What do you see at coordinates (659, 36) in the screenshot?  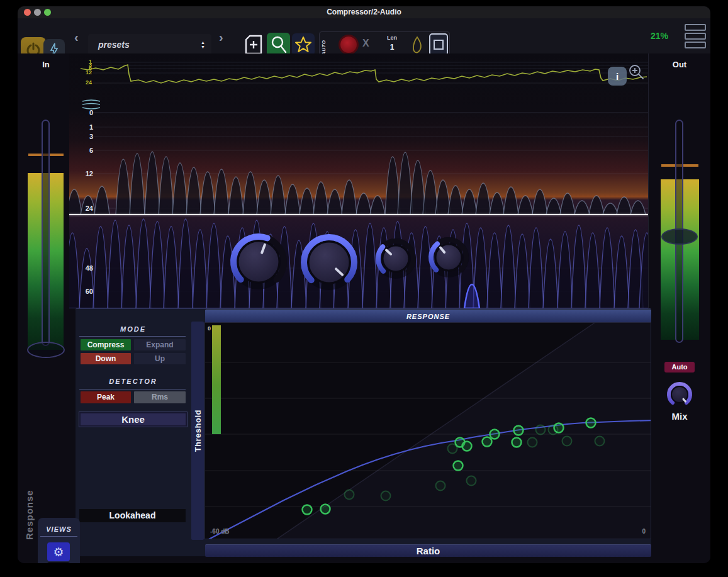 I see `cpu-meter: 21%` at bounding box center [659, 36].